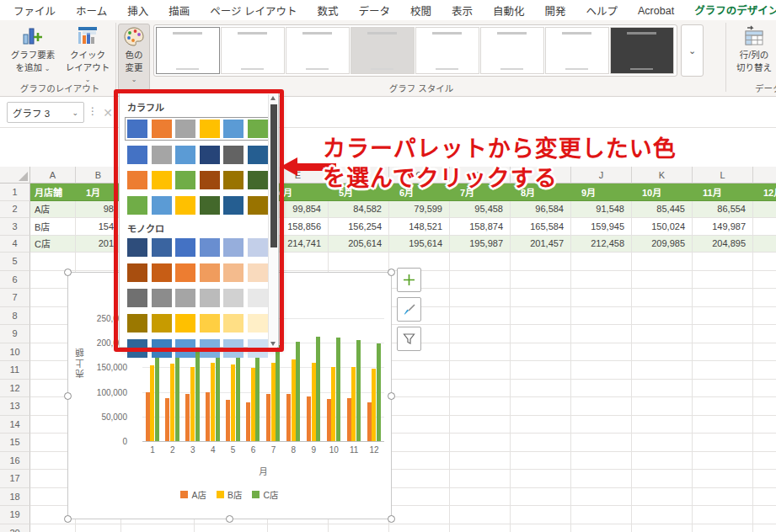  I want to click on bar-B店-month-12, so click(374, 405).